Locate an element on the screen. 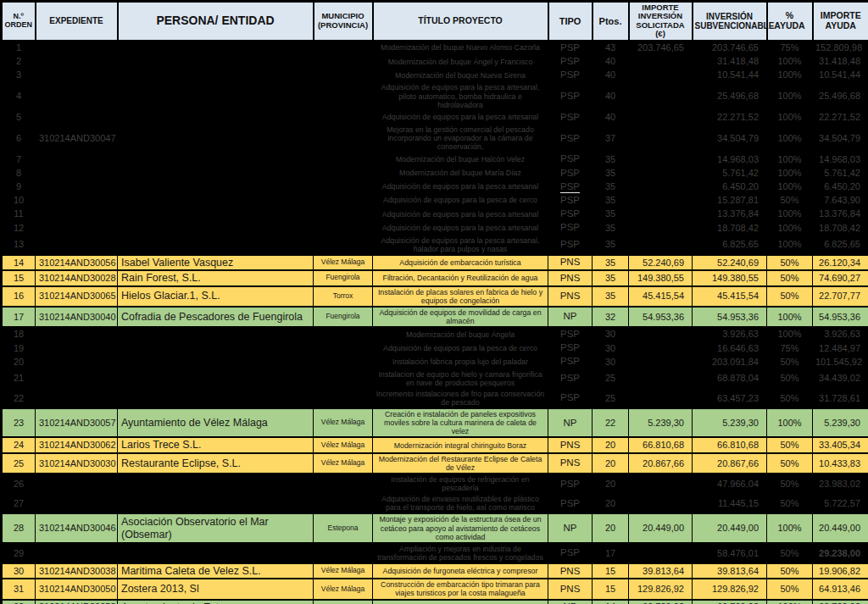 The width and height of the screenshot is (868, 604). table-row: 25310214AND30030Restaurante Eclipse, S.L… is located at coordinates (435, 463).